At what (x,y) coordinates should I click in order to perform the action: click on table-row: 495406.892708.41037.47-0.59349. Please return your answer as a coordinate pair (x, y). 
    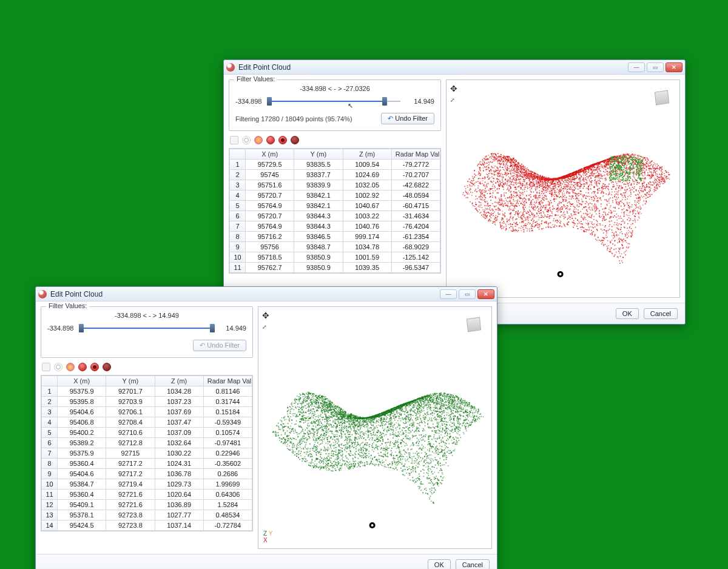
    Looking at the image, I should click on (147, 422).